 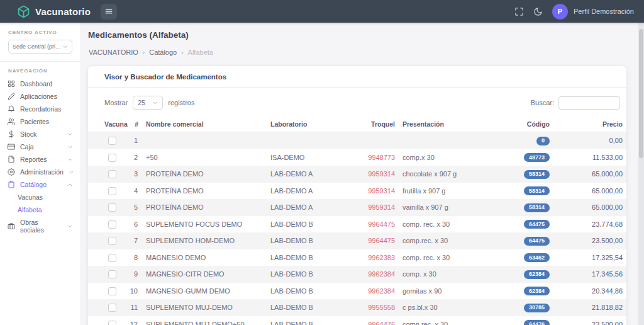 What do you see at coordinates (181, 103) in the screenshot?
I see `length-suffix-label: registros` at bounding box center [181, 103].